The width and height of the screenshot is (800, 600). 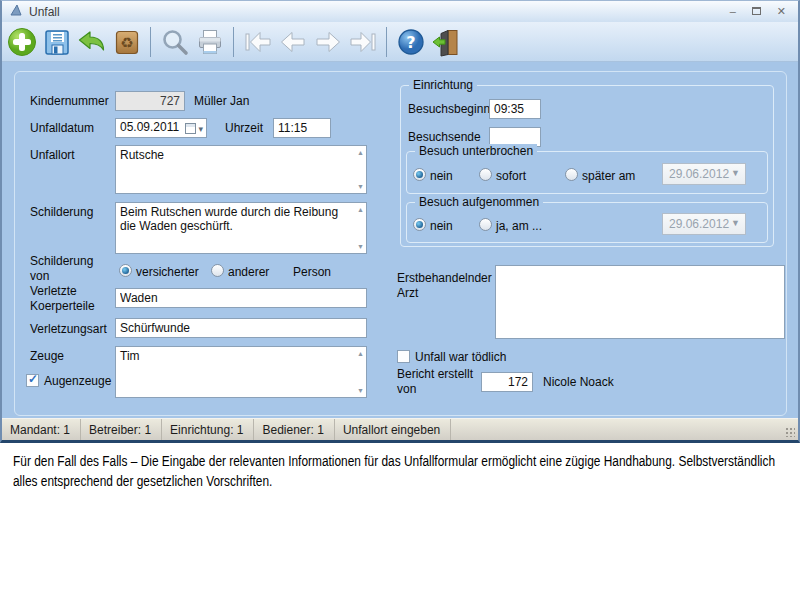 I want to click on calendar-icon, so click(x=190, y=128).